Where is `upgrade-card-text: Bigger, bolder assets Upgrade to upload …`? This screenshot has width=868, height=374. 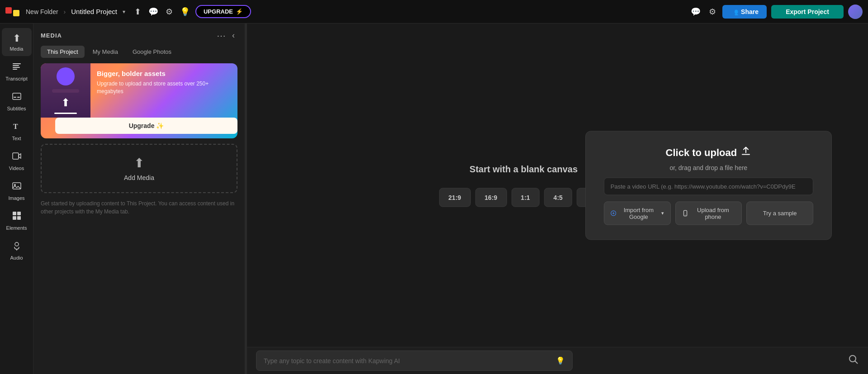
upgrade-card-text: Bigger, bolder assets Upgrade to upload … is located at coordinates (164, 90).